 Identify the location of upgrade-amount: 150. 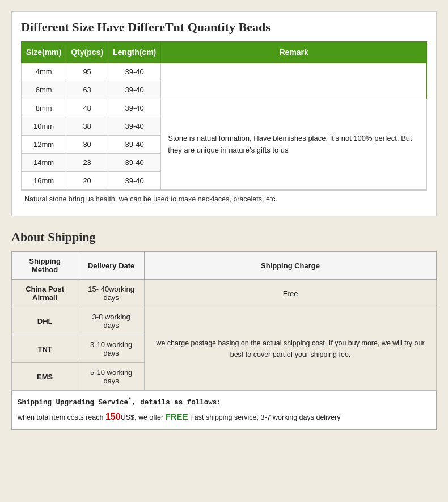
(113, 416).